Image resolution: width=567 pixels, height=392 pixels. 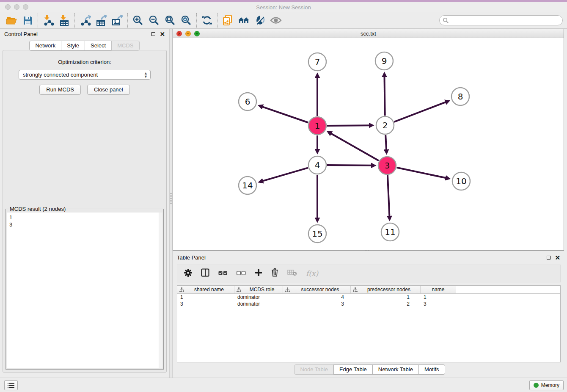 I want to click on tab-edge-table: Edge Table, so click(x=353, y=370).